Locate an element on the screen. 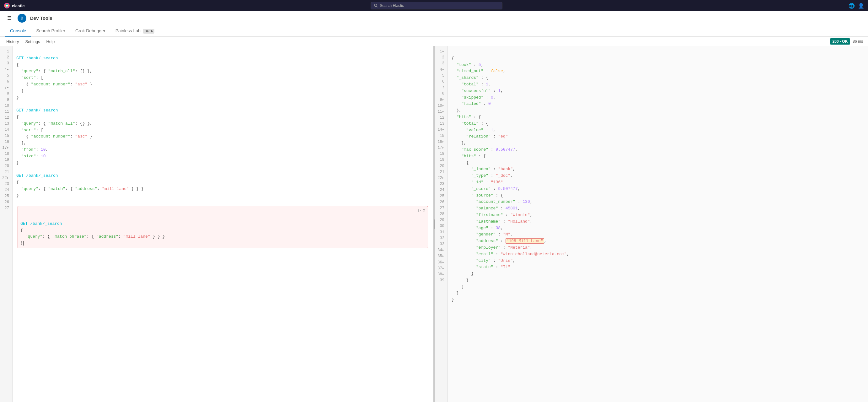  rln-5: 5 is located at coordinates (441, 76).